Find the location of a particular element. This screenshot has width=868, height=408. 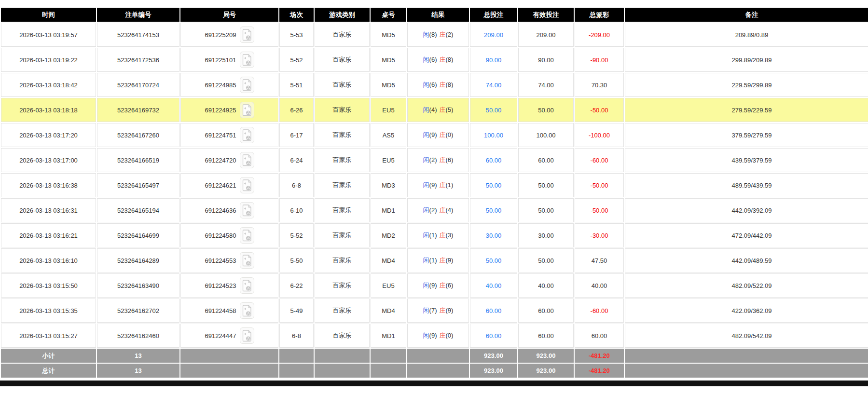

cell-time: 2026-03-13 03:16:31 is located at coordinates (48, 210).